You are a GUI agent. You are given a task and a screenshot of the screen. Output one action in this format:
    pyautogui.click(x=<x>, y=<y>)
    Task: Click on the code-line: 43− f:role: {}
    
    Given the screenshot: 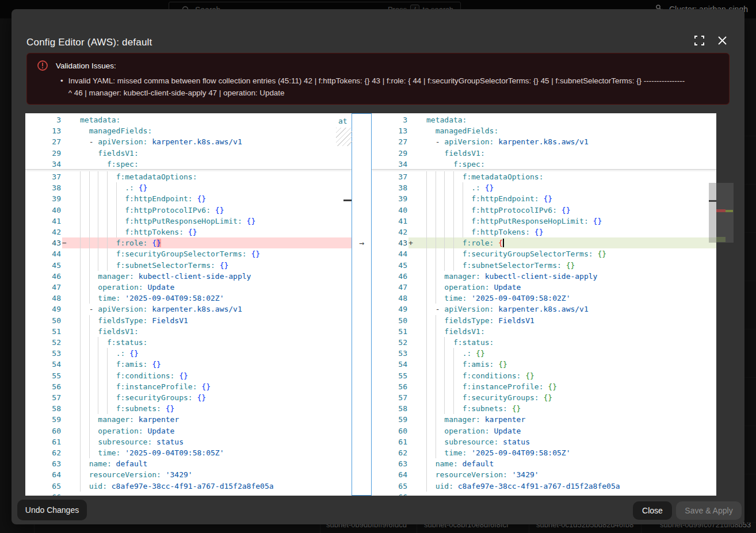 What is the action you would take?
    pyautogui.click(x=189, y=243)
    